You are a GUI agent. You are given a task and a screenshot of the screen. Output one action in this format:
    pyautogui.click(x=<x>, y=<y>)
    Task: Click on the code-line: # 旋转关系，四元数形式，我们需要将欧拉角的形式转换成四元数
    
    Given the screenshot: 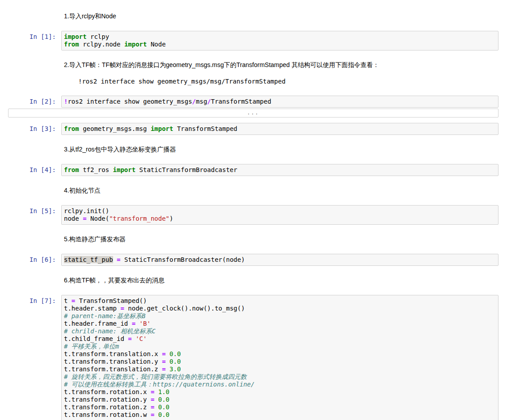 What is the action you would take?
    pyautogui.click(x=280, y=377)
    